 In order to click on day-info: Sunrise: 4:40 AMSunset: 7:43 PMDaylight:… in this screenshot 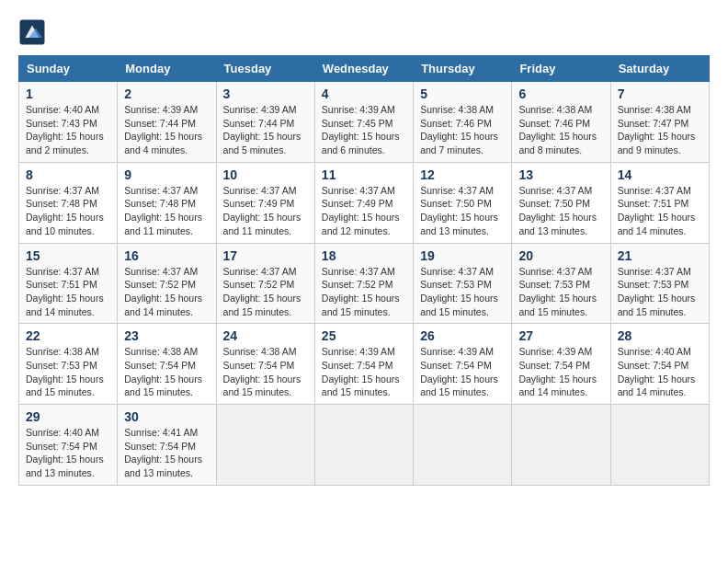, I will do `click(68, 131)`.